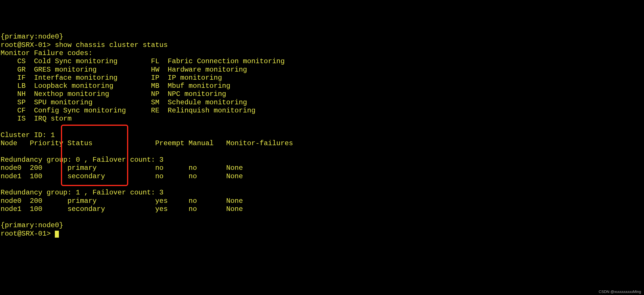 The image size is (644, 295). I want to click on table-row: node0 200 primary yes no None, so click(122, 201).